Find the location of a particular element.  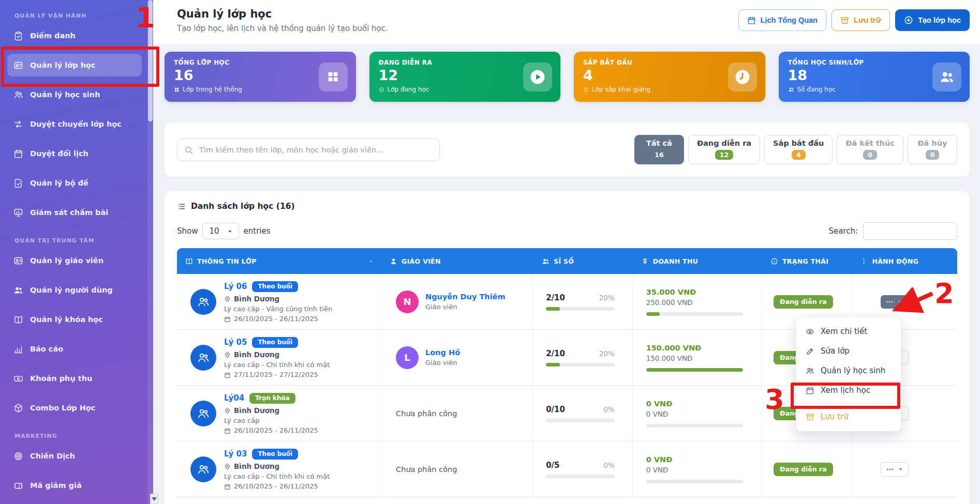

revenue-progress-fill is located at coordinates (694, 370).